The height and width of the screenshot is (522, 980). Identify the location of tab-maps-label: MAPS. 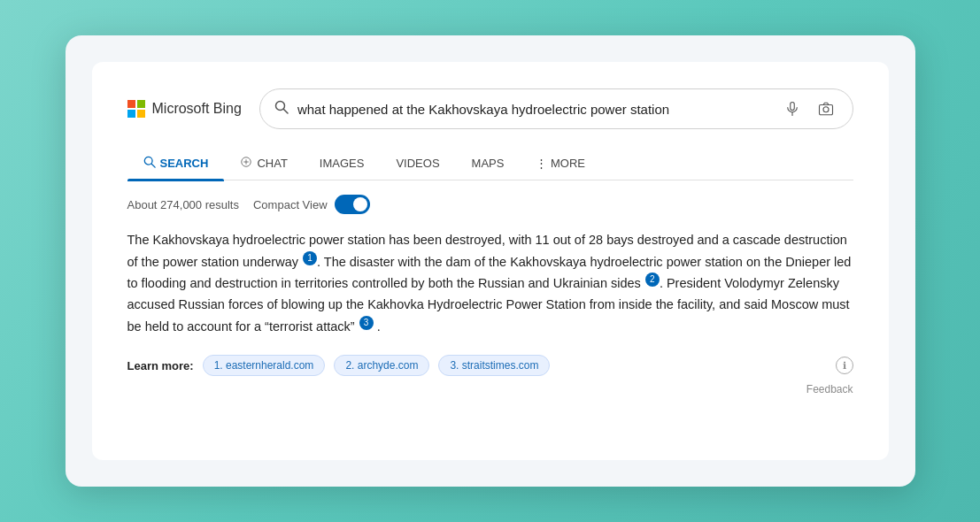
(489, 163).